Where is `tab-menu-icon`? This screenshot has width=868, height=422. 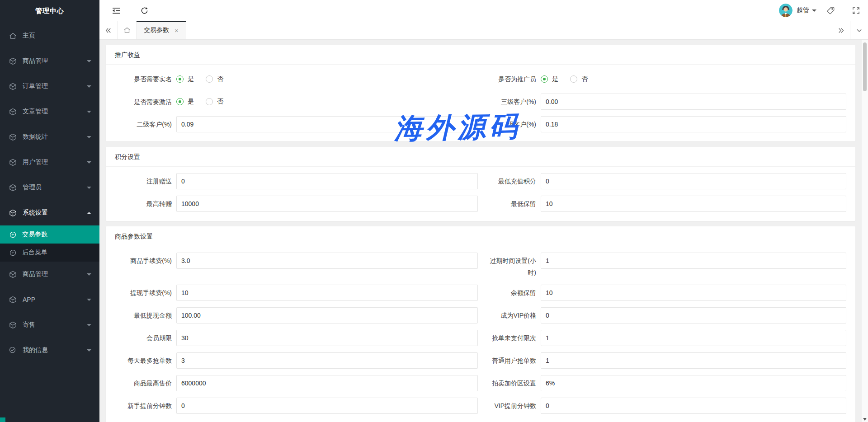 tab-menu-icon is located at coordinates (859, 30).